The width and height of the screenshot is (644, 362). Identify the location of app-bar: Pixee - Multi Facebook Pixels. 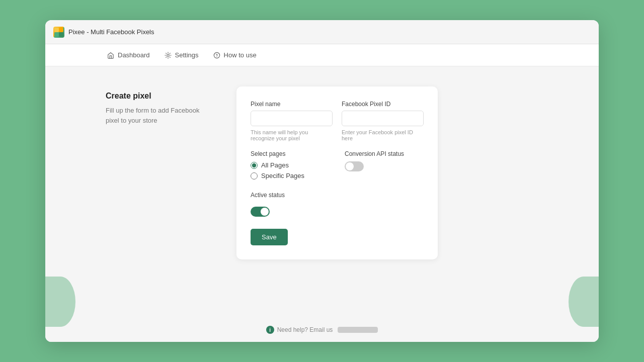
(322, 32).